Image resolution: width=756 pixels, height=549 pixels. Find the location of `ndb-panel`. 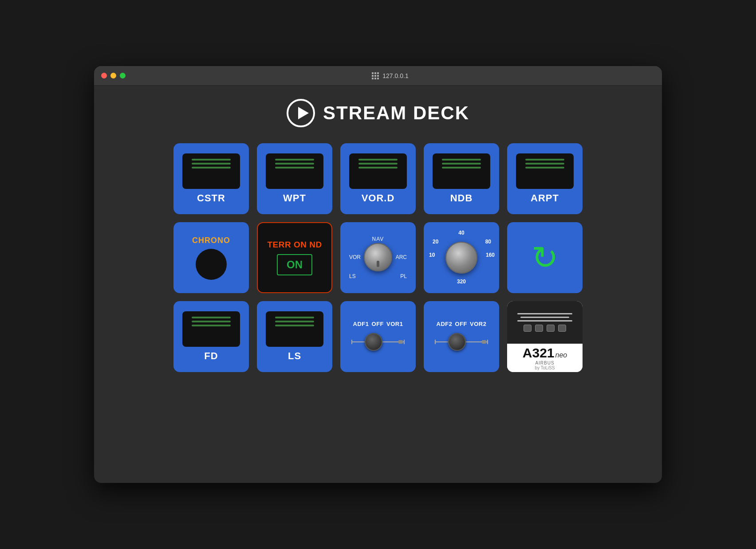

ndb-panel is located at coordinates (461, 171).